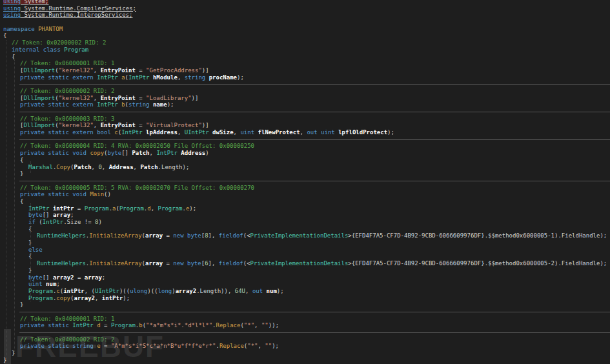  What do you see at coordinates (305, 339) in the screenshot?
I see `code-line: // Token: 0x04000002 RID: 2` at bounding box center [305, 339].